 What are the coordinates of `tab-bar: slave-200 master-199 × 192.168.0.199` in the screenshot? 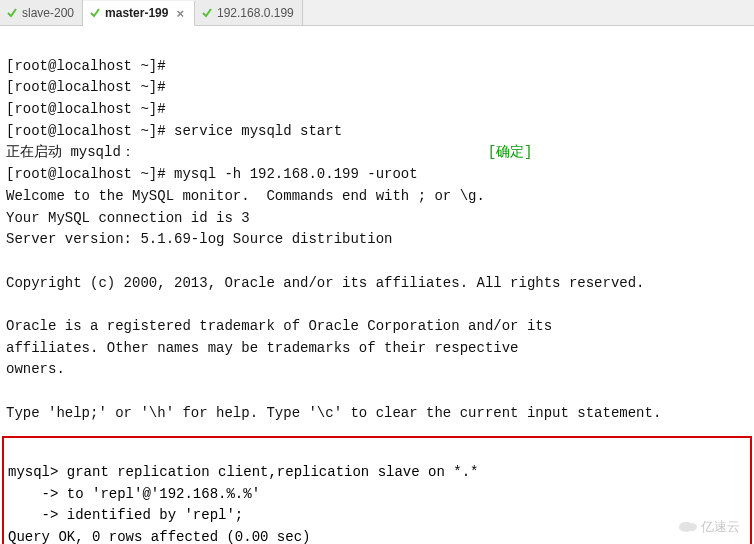 It's located at (377, 13).